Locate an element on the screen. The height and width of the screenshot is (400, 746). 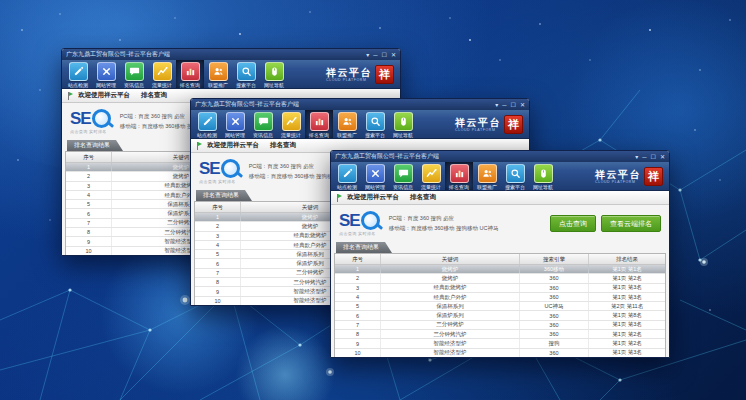
mouse-icon is located at coordinates (274, 72).